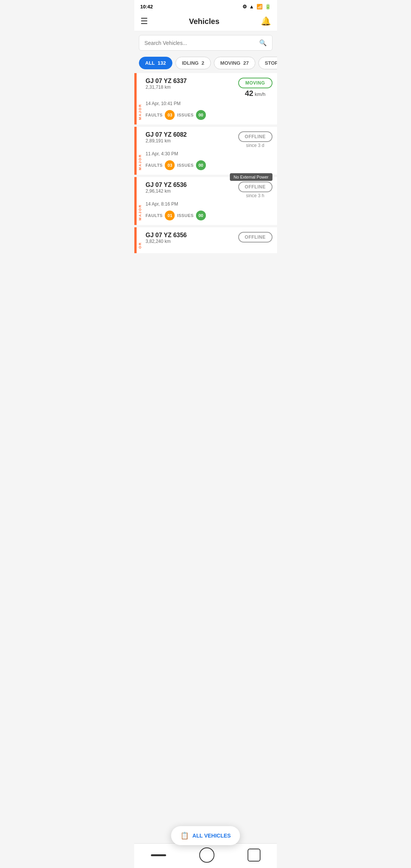 The height and width of the screenshot is (868, 411). I want to click on filter-tab-stopped: STOPPED 4, so click(268, 63).